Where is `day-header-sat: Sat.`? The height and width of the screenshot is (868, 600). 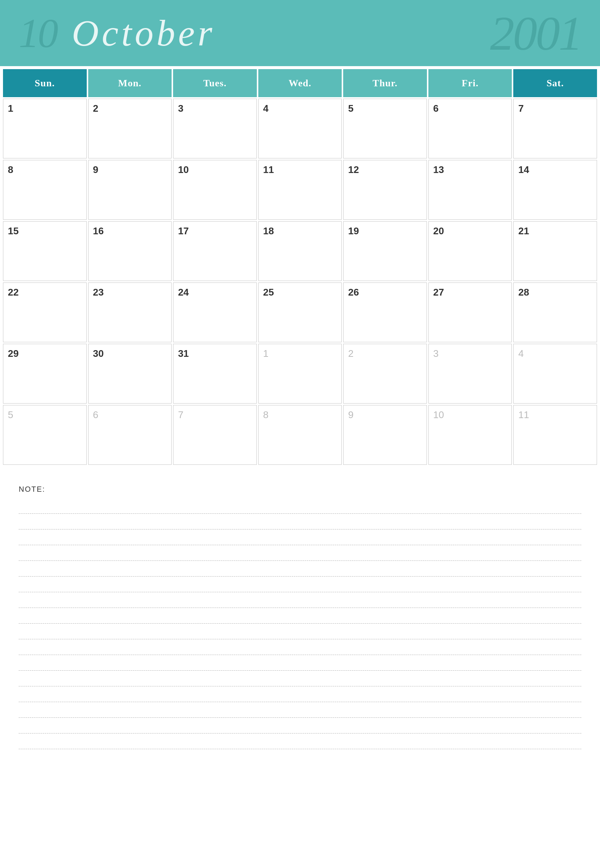 day-header-sat: Sat. is located at coordinates (555, 83).